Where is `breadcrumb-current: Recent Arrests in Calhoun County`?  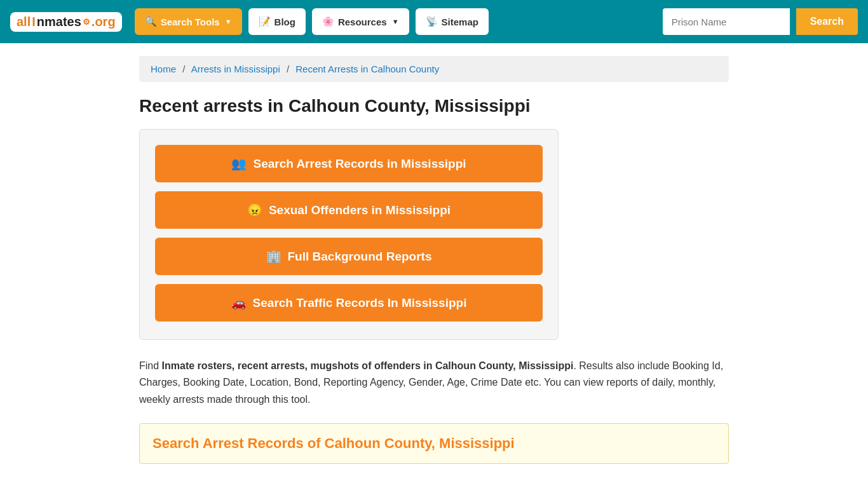
breadcrumb-current: Recent Arrests in Calhoun County is located at coordinates (367, 69).